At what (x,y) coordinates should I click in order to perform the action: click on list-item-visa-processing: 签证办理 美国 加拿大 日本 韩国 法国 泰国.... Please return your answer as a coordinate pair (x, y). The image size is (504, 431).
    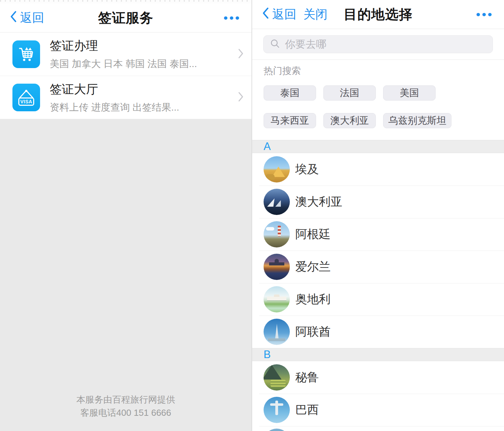
    Looking at the image, I should click on (126, 54).